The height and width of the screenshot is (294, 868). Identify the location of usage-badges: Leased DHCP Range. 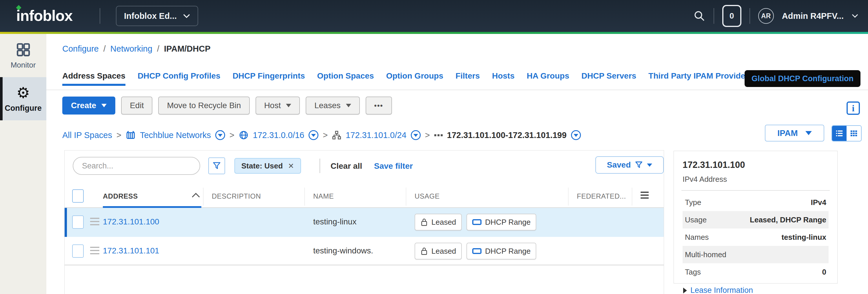
(475, 251).